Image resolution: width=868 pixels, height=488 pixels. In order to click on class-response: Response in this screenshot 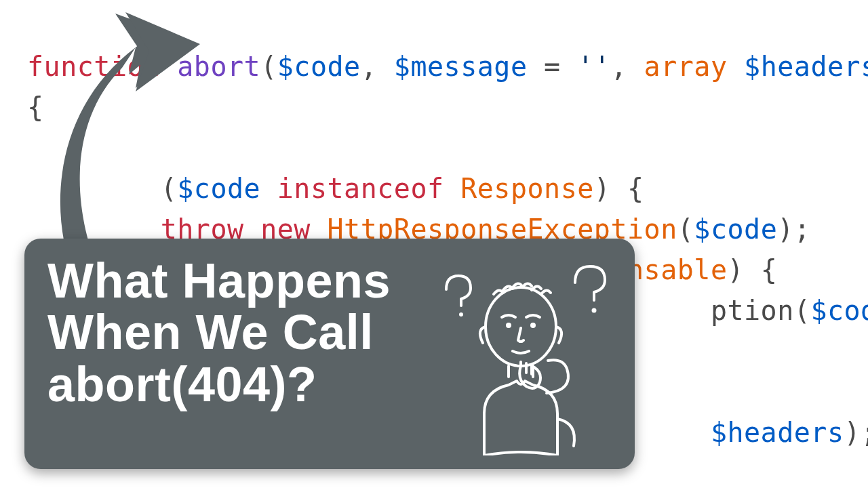, I will do `click(528, 188)`.